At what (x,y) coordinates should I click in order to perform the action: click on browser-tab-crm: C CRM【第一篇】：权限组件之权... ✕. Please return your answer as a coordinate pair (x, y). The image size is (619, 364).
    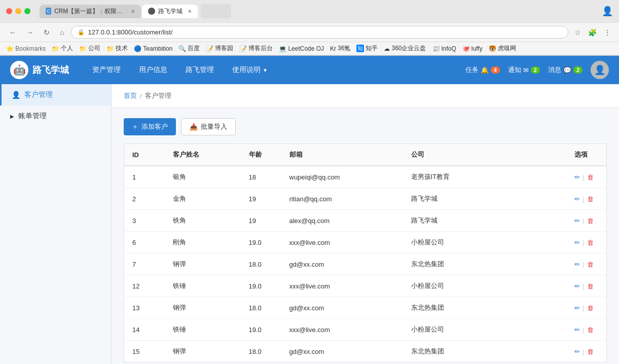
    Looking at the image, I should click on (90, 11).